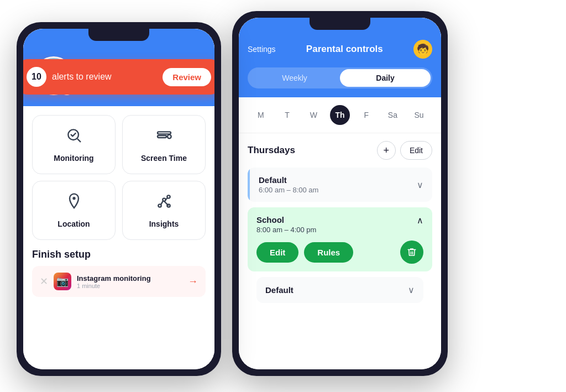  Describe the element at coordinates (164, 137) in the screenshot. I see `screen-time-icon` at that location.